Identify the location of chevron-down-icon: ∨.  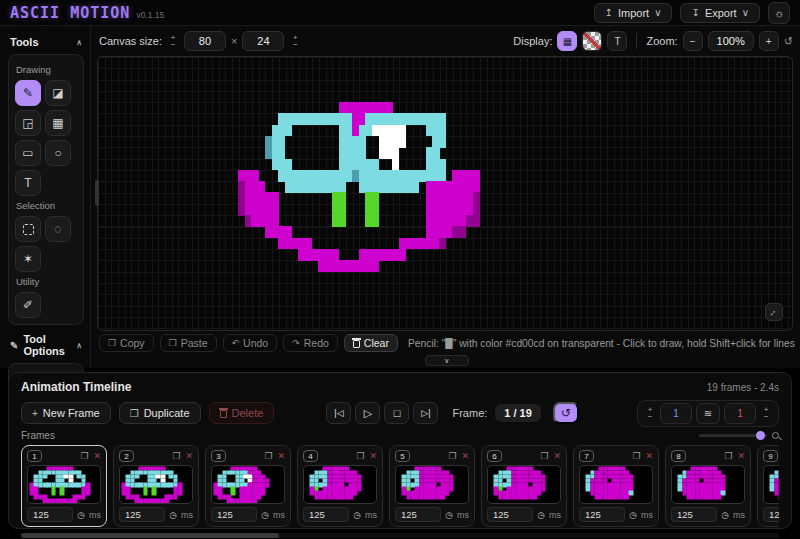
(746, 12).